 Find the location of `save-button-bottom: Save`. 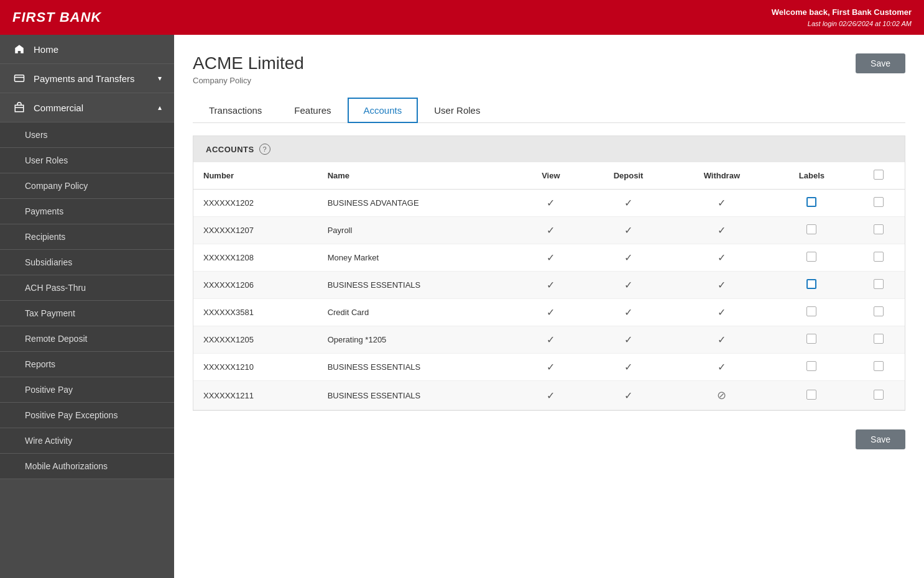

save-button-bottom: Save is located at coordinates (880, 439).